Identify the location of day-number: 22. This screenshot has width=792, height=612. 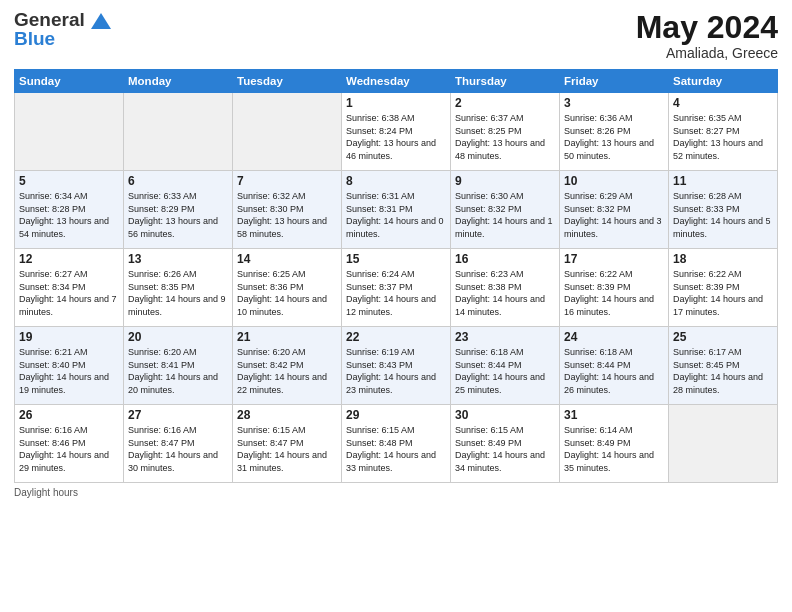
(396, 337).